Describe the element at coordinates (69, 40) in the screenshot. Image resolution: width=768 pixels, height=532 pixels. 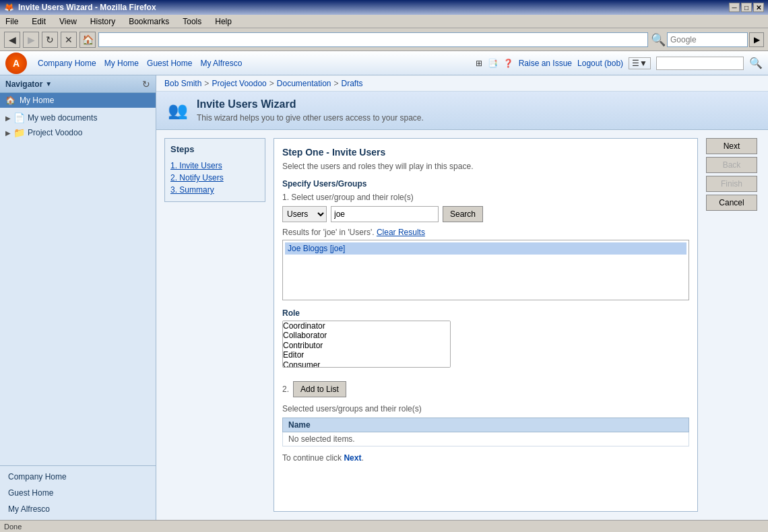
I see `stop-button: ✕` at that location.